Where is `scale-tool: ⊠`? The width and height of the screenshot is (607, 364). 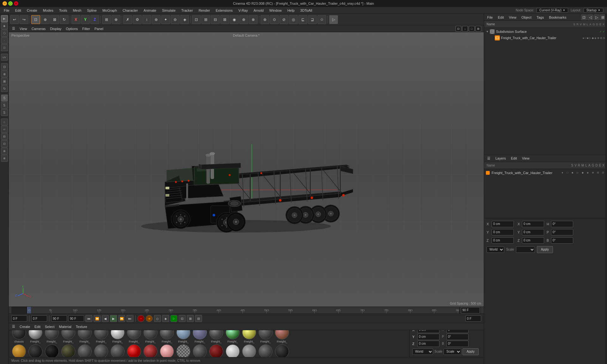 scale-tool: ⊠ is located at coordinates (55, 20).